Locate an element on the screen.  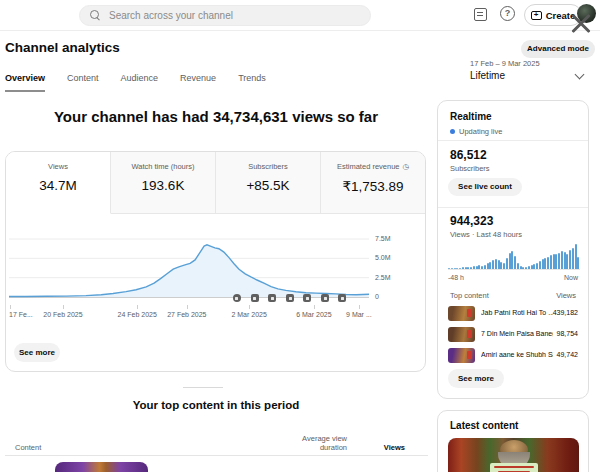
tab-content: Content is located at coordinates (83, 82).